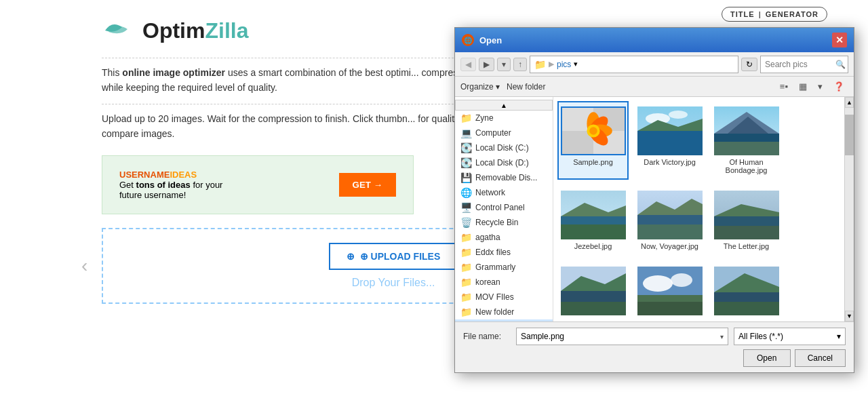 The height and width of the screenshot is (411, 868). I want to click on sidebar-label-control-panel: Control Panel, so click(500, 208).